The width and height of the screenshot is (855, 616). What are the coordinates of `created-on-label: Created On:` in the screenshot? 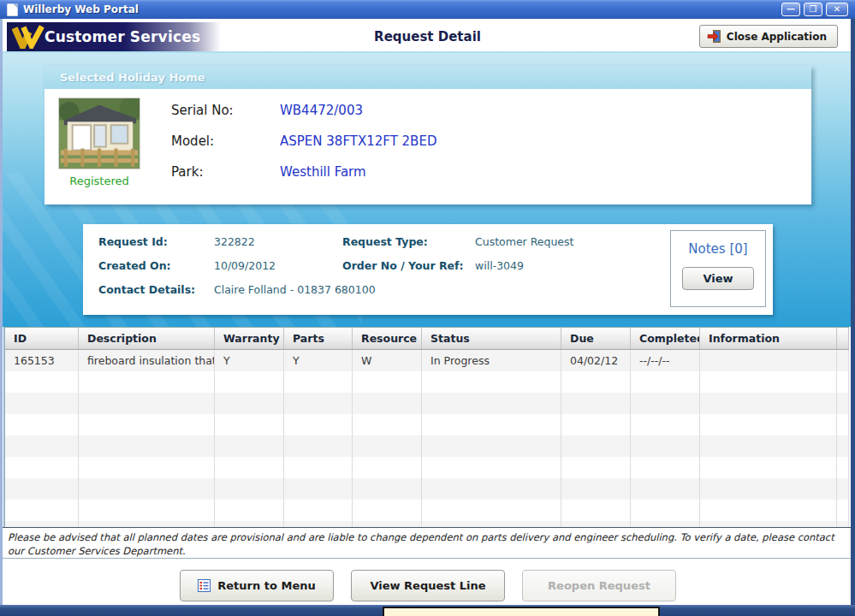 It's located at (135, 265).